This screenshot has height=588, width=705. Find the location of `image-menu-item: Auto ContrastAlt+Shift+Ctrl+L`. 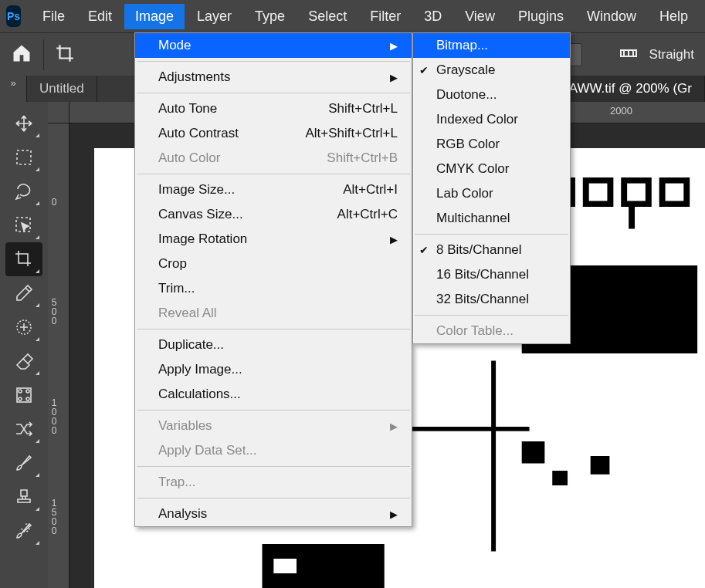

image-menu-item: Auto ContrastAlt+Shift+Ctrl+L is located at coordinates (273, 133).